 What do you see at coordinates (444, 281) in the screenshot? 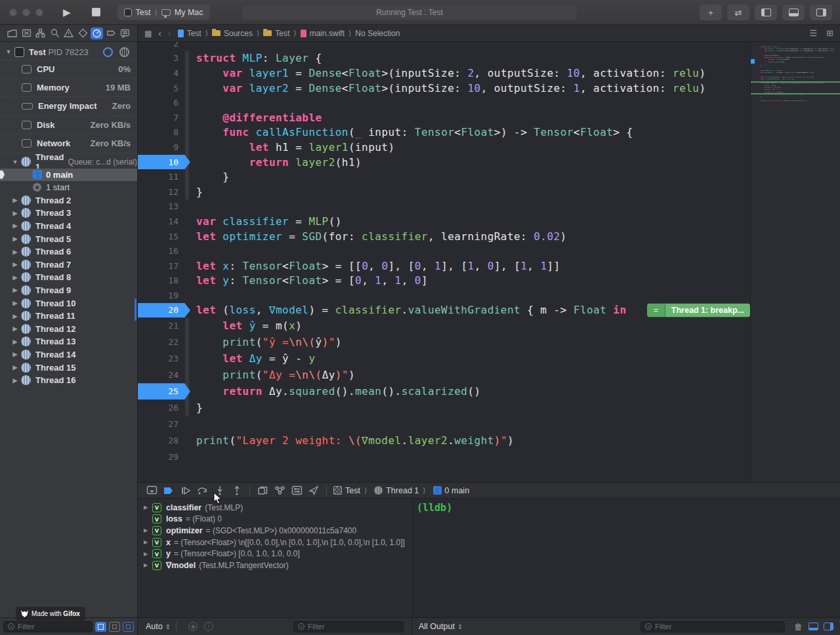
I see `code-line: 18let y: Tensor<Float> = [0, 1, 1, 0]` at bounding box center [444, 281].